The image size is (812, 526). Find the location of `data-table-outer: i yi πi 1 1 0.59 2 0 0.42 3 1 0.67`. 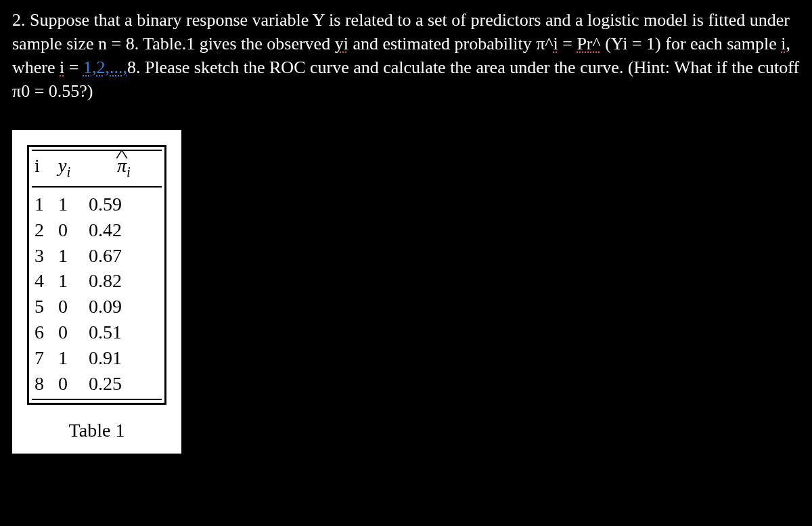

data-table-outer: i yi πi 1 1 0.59 2 0 0.42 3 1 0.67 is located at coordinates (97, 275).